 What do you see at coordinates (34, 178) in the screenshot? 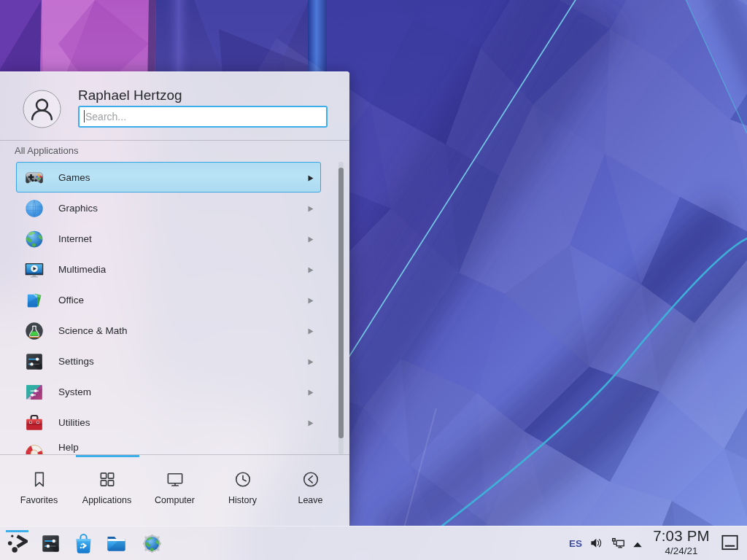
I see `games-icon` at bounding box center [34, 178].